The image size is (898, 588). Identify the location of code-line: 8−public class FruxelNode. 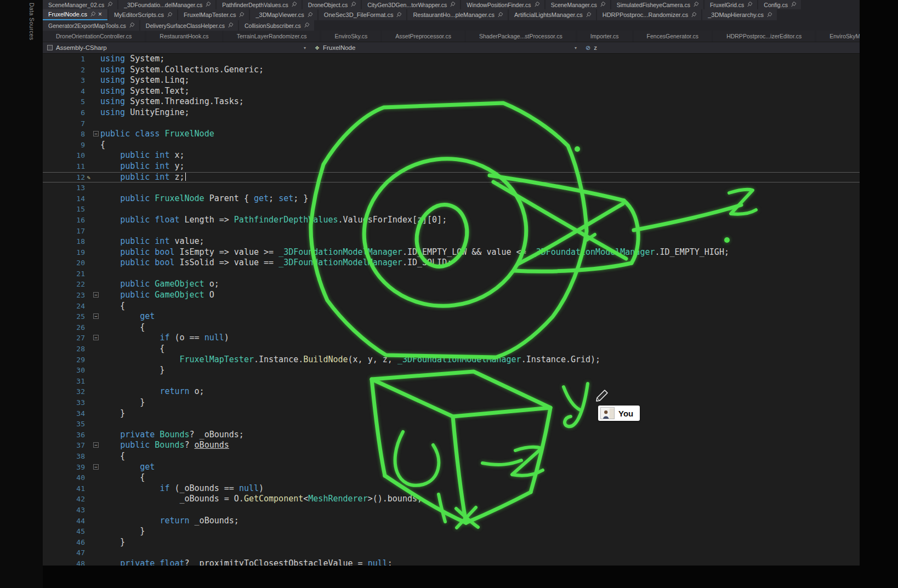
(451, 134).